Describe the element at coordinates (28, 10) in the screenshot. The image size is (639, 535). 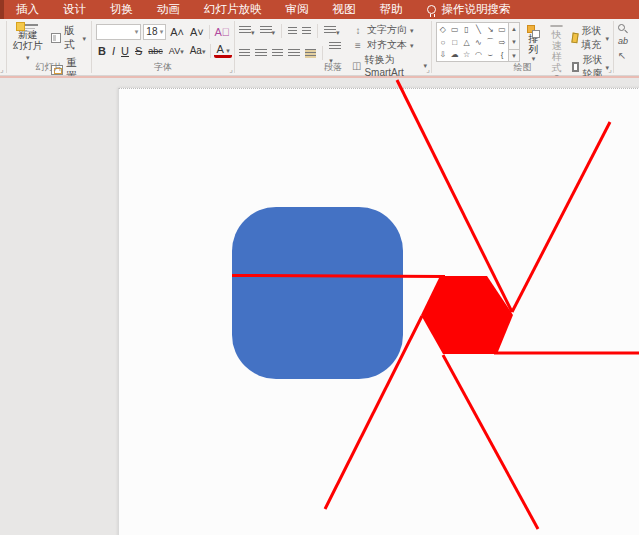
I see `tab-insert: 插入` at that location.